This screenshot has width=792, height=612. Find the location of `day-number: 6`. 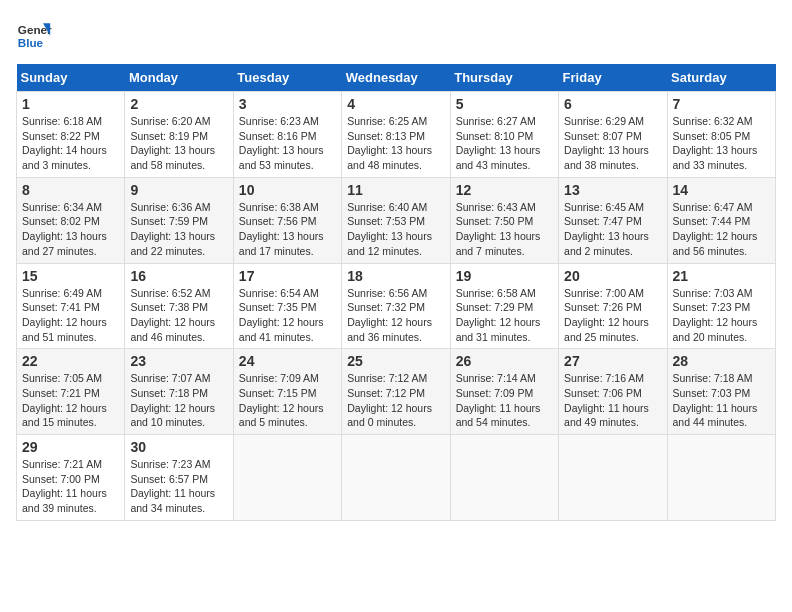

day-number: 6 is located at coordinates (612, 104).